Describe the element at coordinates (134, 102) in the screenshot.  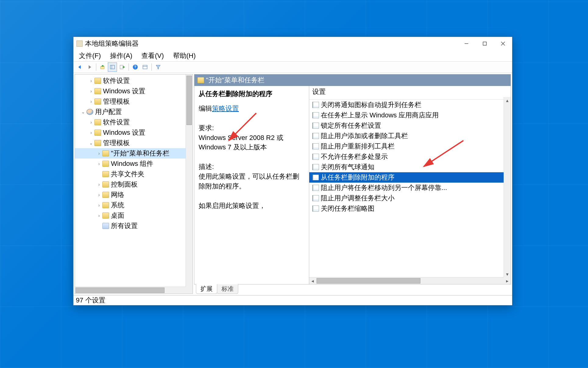
I see `tree-item: ›管理模板` at that location.